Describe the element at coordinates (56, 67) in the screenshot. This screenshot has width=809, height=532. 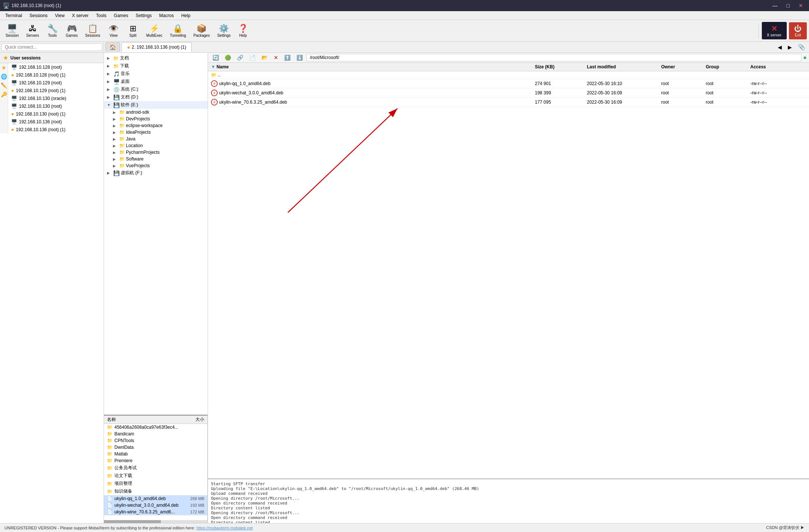
I see `session-item: 🖥️ 192.168.10.128 (root)` at that location.